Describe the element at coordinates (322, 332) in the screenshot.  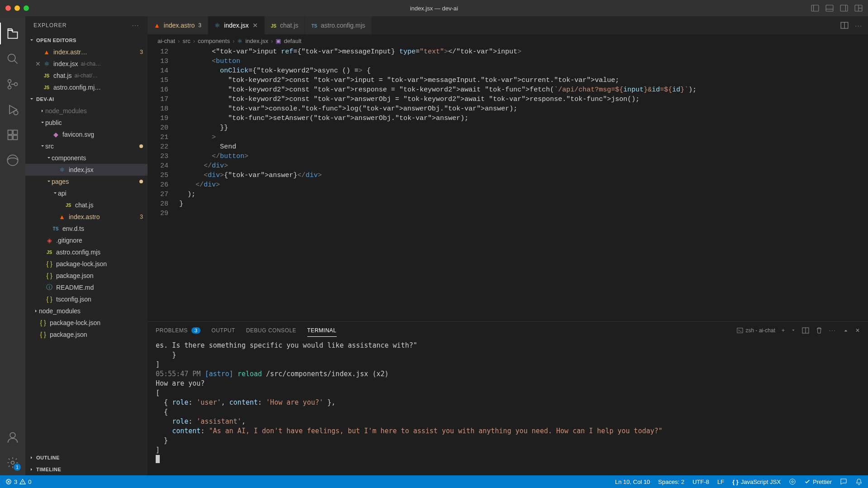
I see `terminal-tab: TERMINAL` at that location.